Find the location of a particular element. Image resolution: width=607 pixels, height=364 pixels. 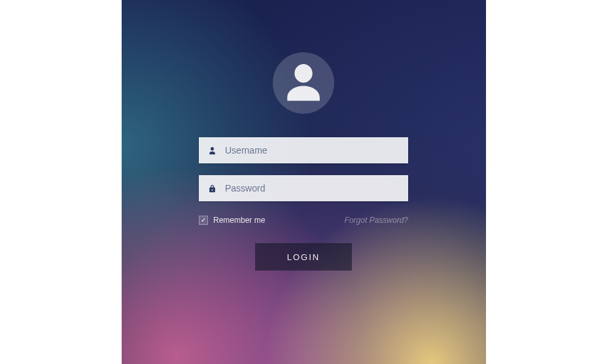

lock-icon is located at coordinates (212, 188).